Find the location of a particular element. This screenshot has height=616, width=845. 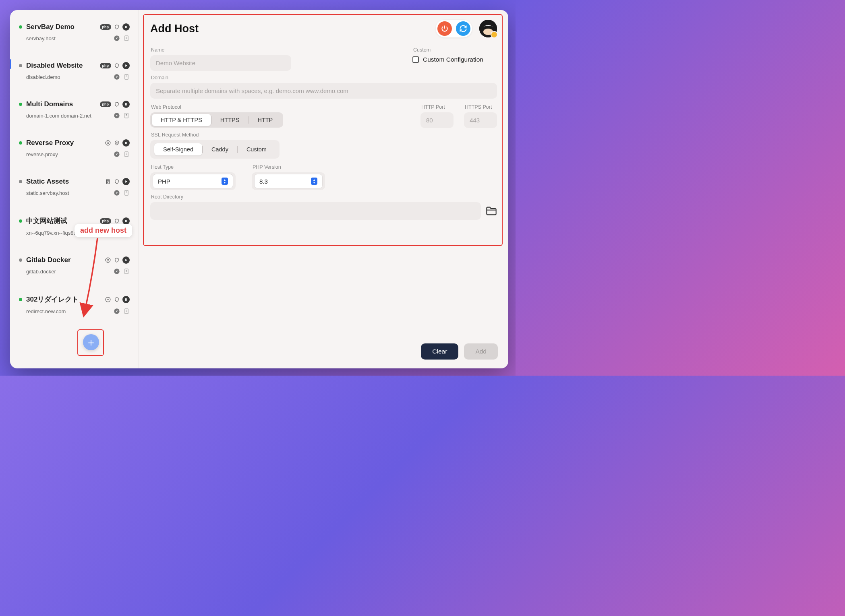

protocol-option: HTTPS is located at coordinates (230, 120).